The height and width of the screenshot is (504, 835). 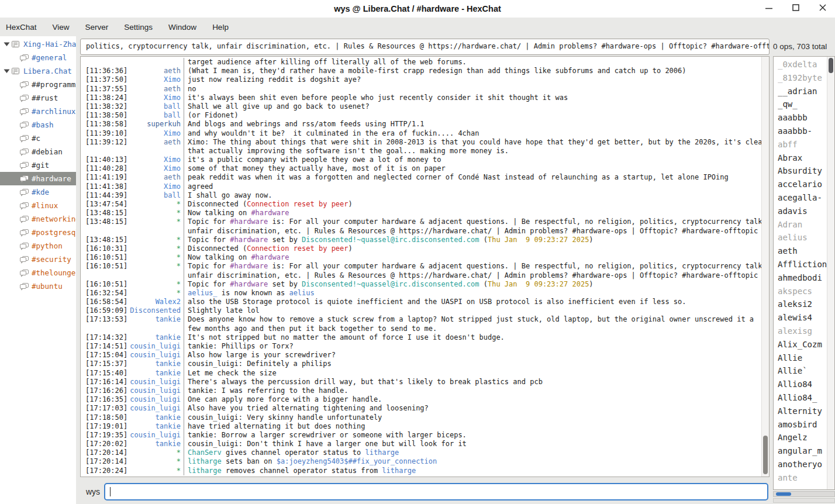 What do you see at coordinates (38, 206) in the screenshot?
I see `tree-channel-linux: #linux` at bounding box center [38, 206].